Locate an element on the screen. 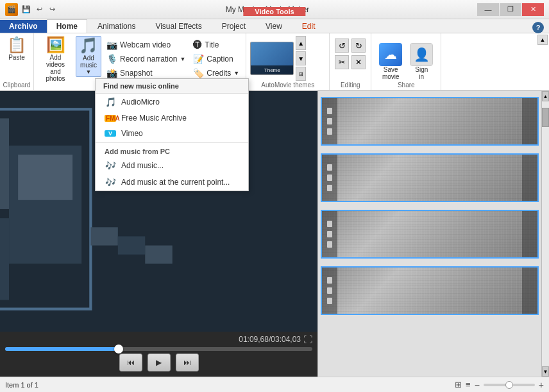 Image resolution: width=549 pixels, height=392 pixels. dropdown-header-pc: Add music from PC is located at coordinates (172, 151).